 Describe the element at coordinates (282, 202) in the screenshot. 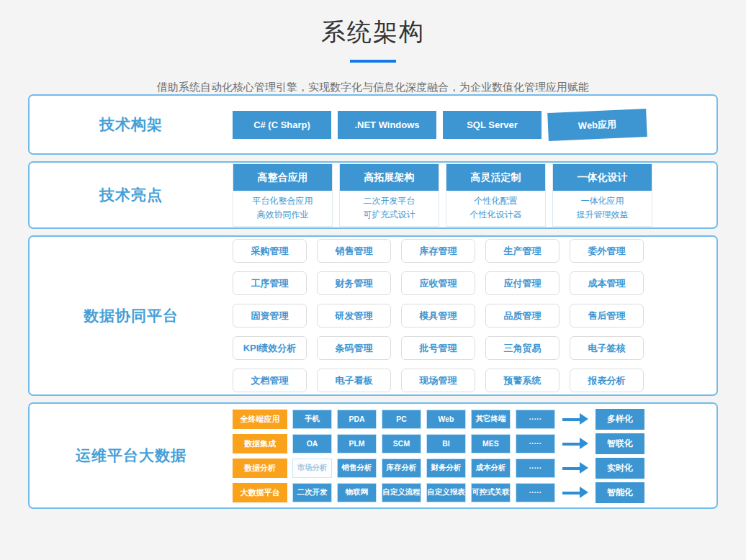

I see `highlight-line: 平台化整合应用` at that location.